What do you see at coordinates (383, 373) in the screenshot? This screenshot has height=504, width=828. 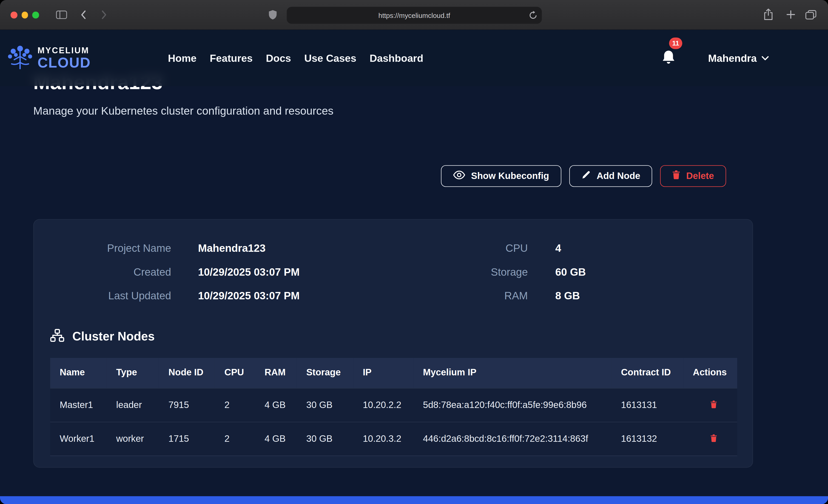 I see `col-header-ip: IP` at bounding box center [383, 373].